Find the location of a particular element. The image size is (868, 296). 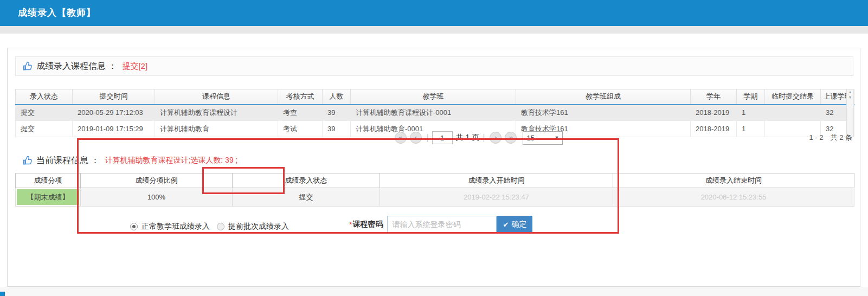

course-table-header-row: 录入状态 提交时间 课程信息 考核方式 人数 教学班 教学班组成 学年 学期 临… is located at coordinates (435, 97).